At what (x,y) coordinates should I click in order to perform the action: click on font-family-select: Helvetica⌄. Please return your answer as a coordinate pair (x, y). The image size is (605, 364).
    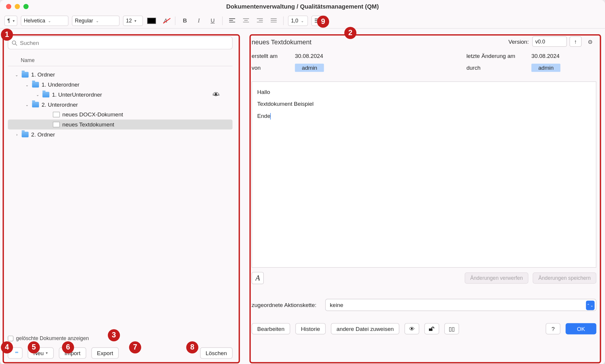
    Looking at the image, I should click on (44, 21).